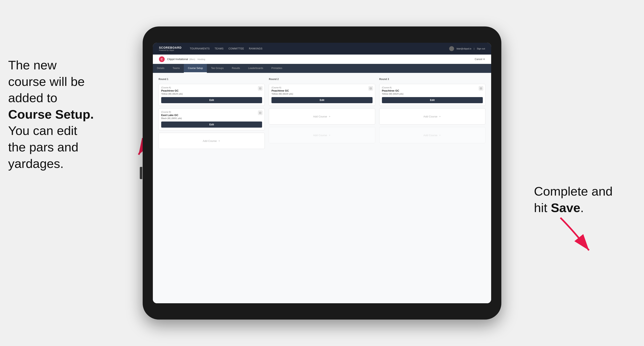  Describe the element at coordinates (432, 113) in the screenshot. I see `round-3-column: Round 3 (Course A) Peachtree GC Yellow (…` at that location.